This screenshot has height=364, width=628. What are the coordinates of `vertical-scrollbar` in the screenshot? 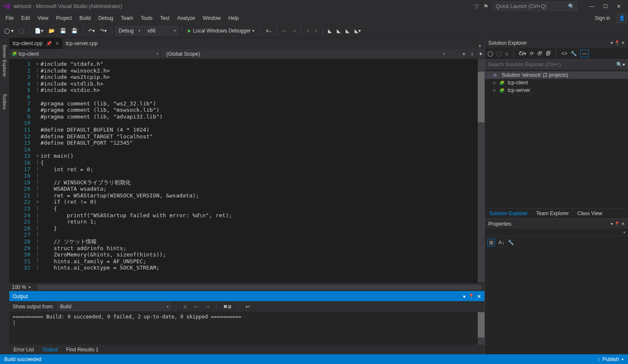 It's located at (481, 171).